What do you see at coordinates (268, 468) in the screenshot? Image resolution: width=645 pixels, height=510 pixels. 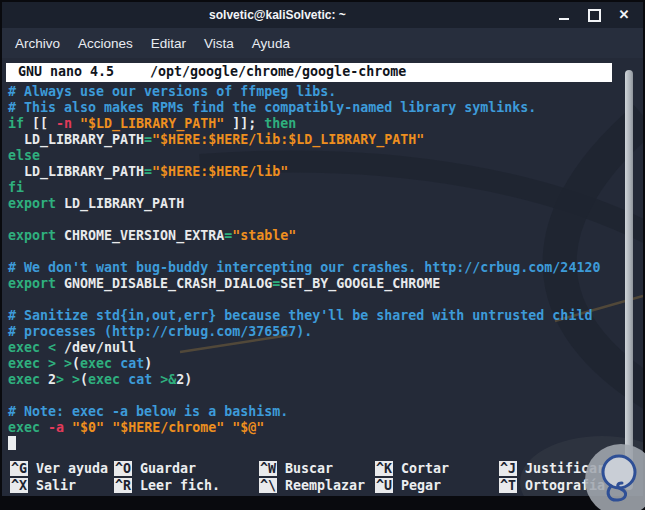 I see `shortcut-key: ^W` at bounding box center [268, 468].